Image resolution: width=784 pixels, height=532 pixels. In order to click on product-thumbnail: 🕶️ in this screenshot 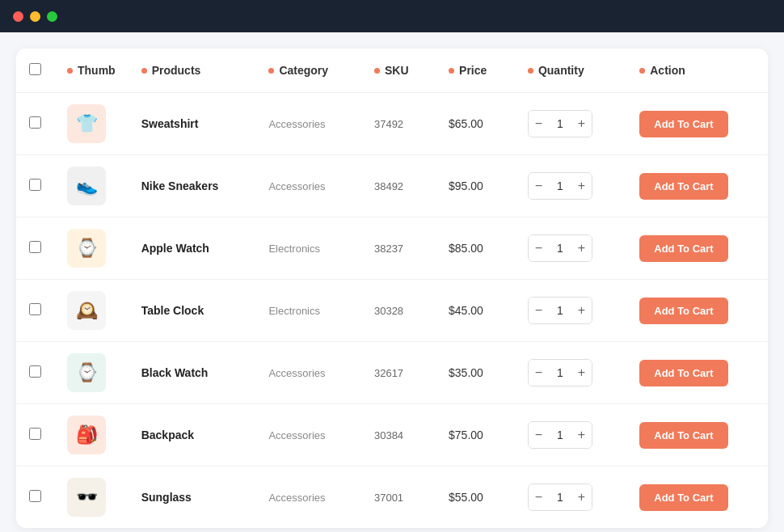, I will do `click(86, 497)`.